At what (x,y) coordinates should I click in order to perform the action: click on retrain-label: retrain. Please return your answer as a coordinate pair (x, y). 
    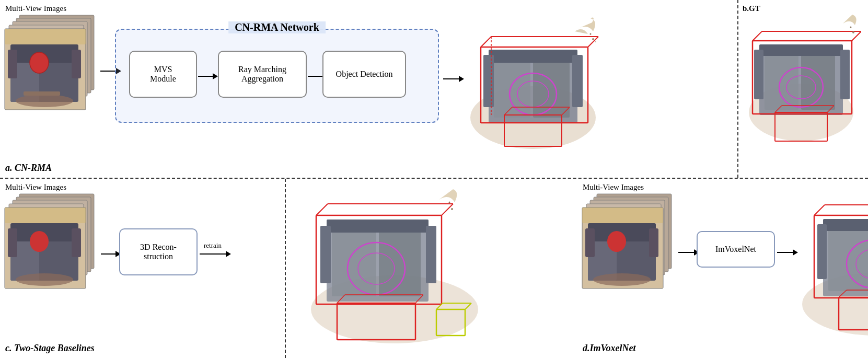
    Looking at the image, I should click on (213, 246).